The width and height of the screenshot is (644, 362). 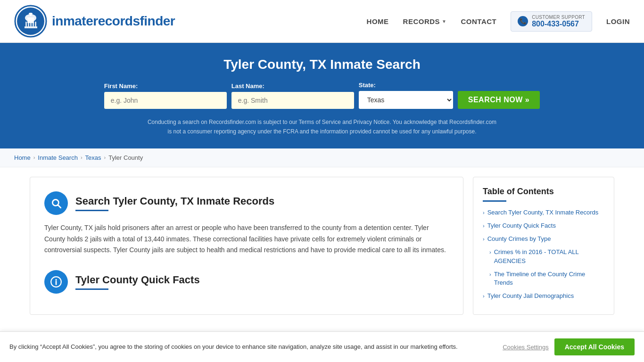 I want to click on breadcrumb-sep-2: ›, so click(x=82, y=157).